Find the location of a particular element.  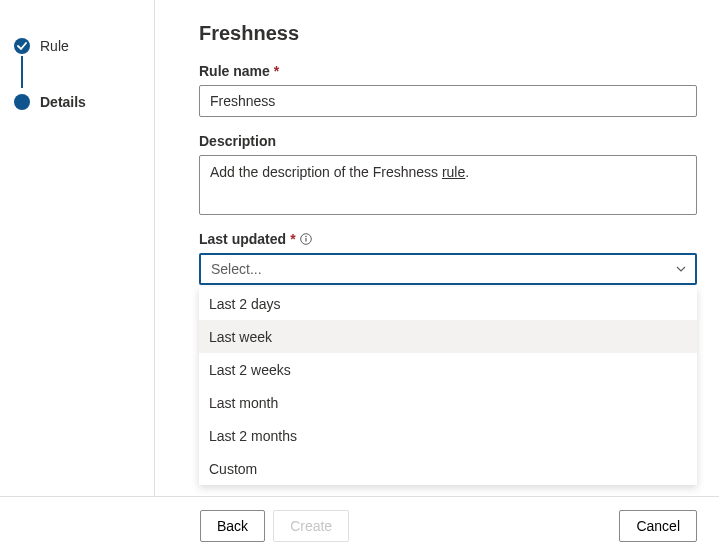

footer: Back Create Cancel is located at coordinates (360, 525).